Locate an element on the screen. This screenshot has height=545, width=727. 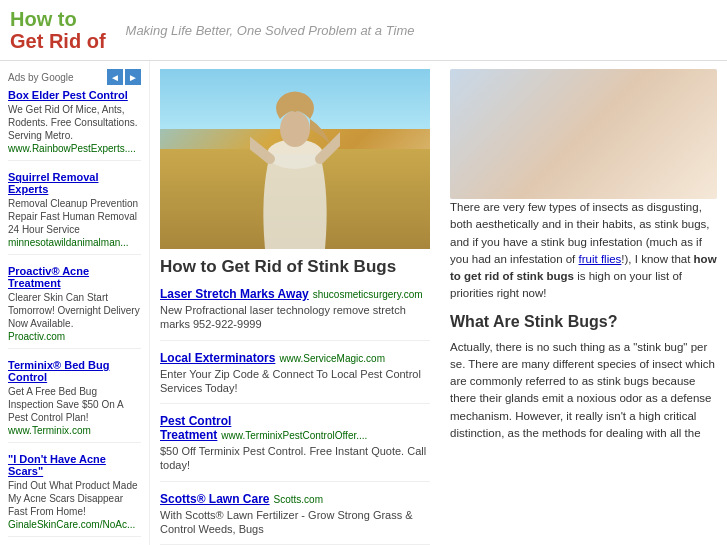
sidebar-ad-4: Terminix® Bed Bug Control Get A Free Bed… is located at coordinates (74, 401).